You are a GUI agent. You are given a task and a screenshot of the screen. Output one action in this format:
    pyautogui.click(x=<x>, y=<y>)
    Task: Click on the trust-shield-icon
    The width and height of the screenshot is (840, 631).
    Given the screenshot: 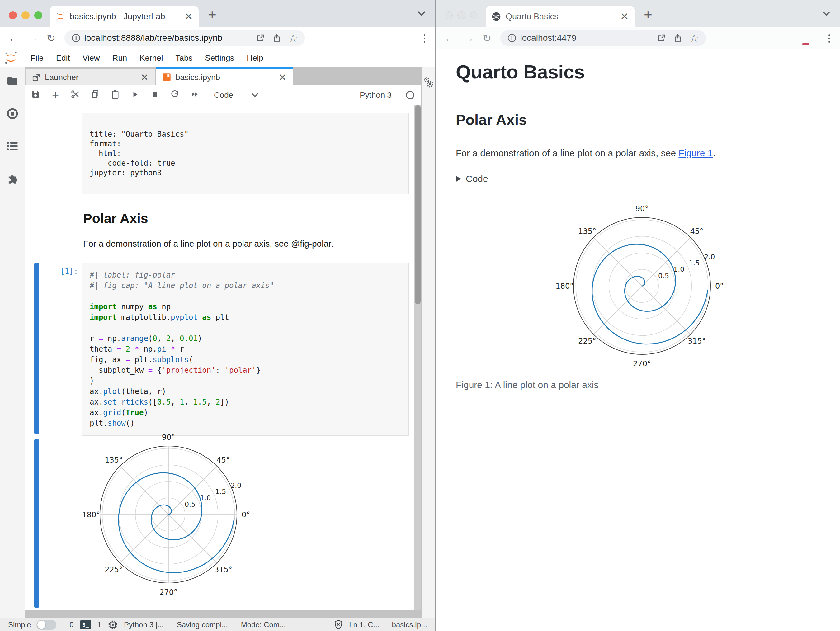 What is the action you would take?
    pyautogui.click(x=338, y=625)
    